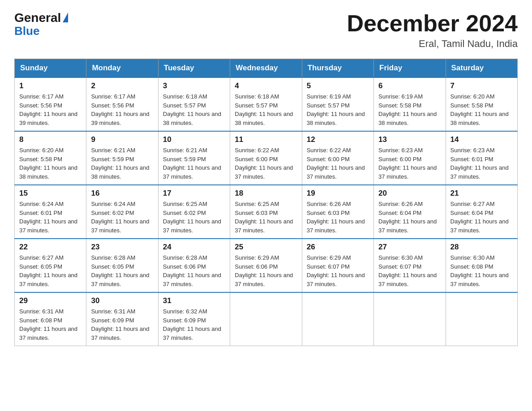 The image size is (532, 411). Describe the element at coordinates (409, 271) in the screenshot. I see `day-info: Sunrise: 6:30 AMSunset: 6:07 PMDaylight:…` at that location.